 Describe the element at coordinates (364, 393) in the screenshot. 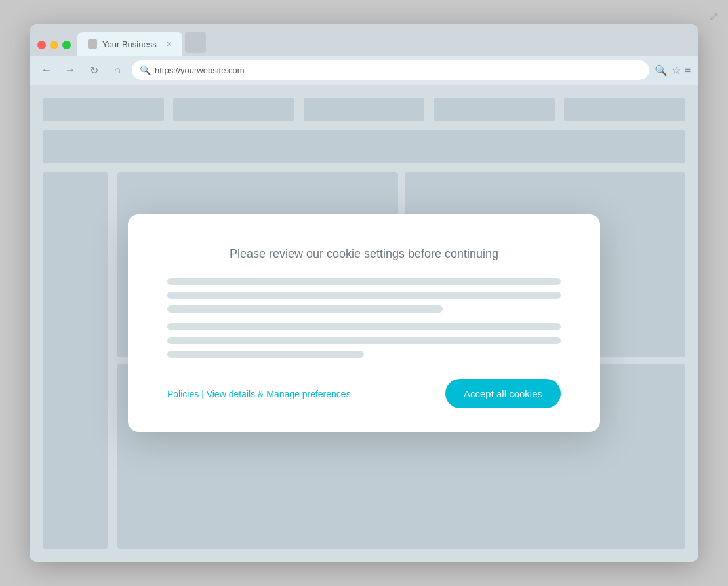

I see `modal-footer: Policies | View details & Manage prefere…` at that location.